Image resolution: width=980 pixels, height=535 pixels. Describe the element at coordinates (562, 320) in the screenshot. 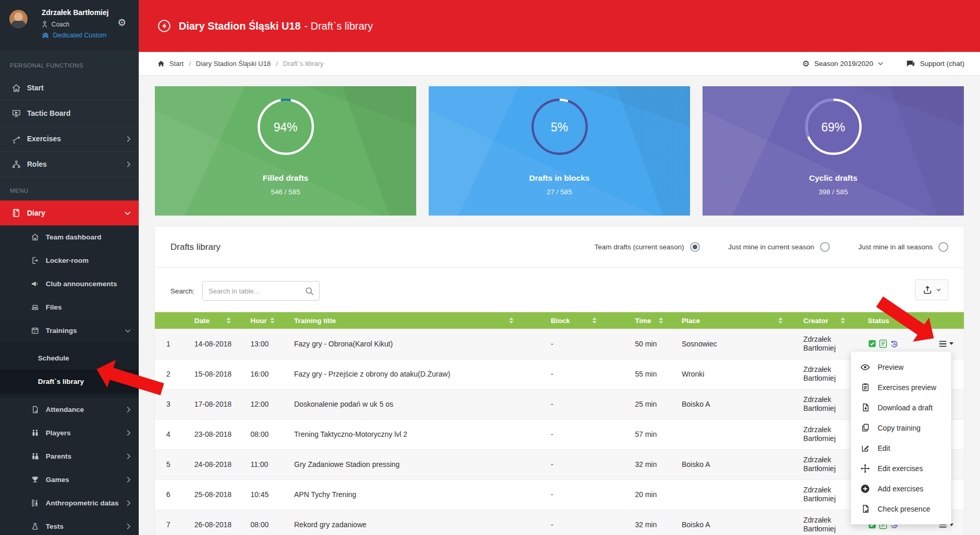

I see `col-block: Block` at that location.